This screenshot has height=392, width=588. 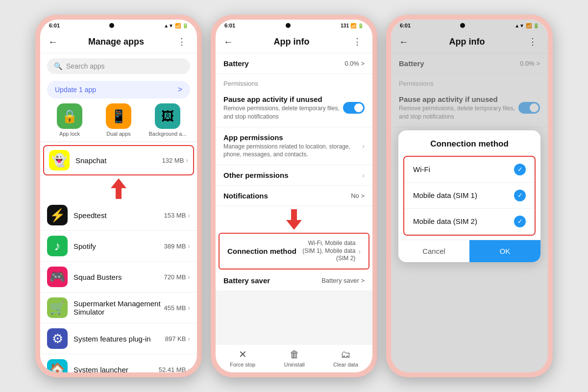 I want to click on background-label: Background a..., so click(x=168, y=134).